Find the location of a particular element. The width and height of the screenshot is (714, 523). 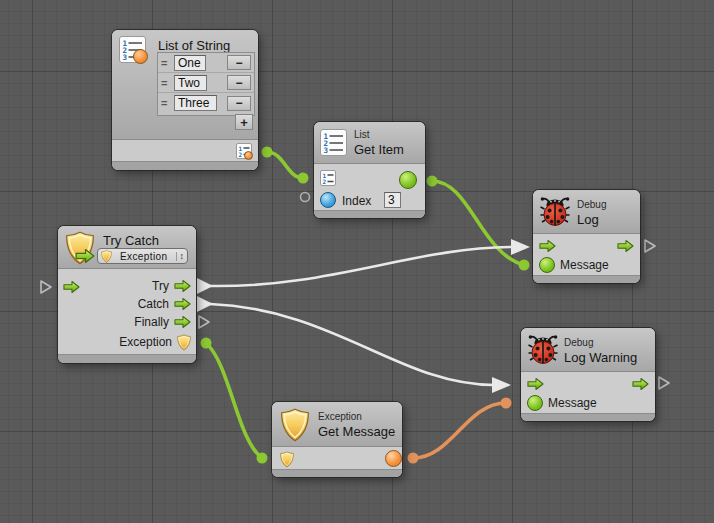

list-output-port is located at coordinates (244, 152).